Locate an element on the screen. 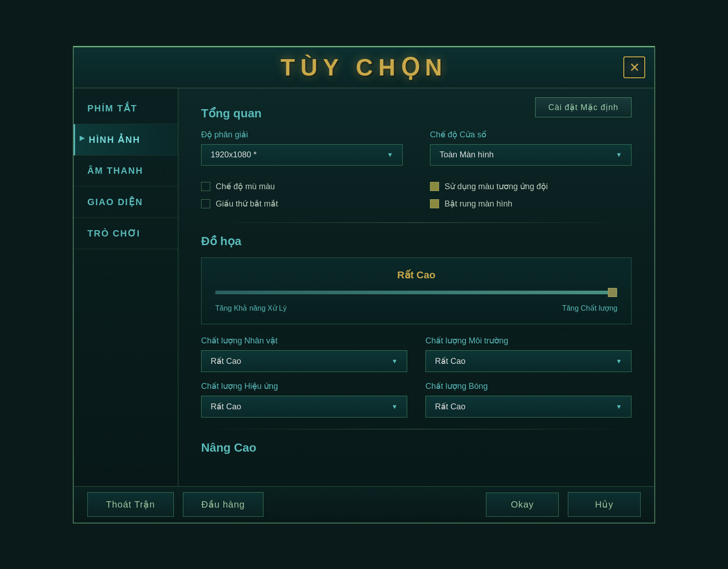 The width and height of the screenshot is (728, 569). nang-cao-header: Nâng Cao is located at coordinates (416, 448).